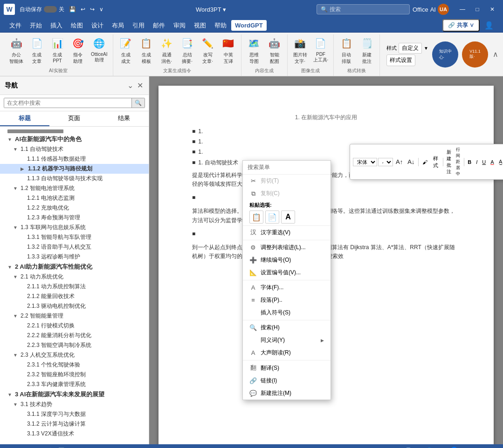 This screenshot has height=448, width=503. Describe the element at coordinates (287, 393) in the screenshot. I see `cm-item-new-comment: 💬 新建批注(M)` at that location.